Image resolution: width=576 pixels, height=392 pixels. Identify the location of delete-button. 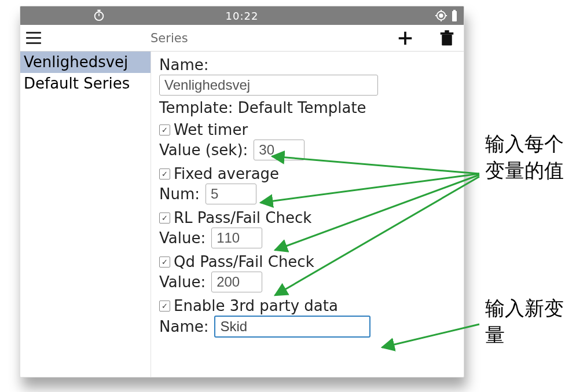
(447, 38).